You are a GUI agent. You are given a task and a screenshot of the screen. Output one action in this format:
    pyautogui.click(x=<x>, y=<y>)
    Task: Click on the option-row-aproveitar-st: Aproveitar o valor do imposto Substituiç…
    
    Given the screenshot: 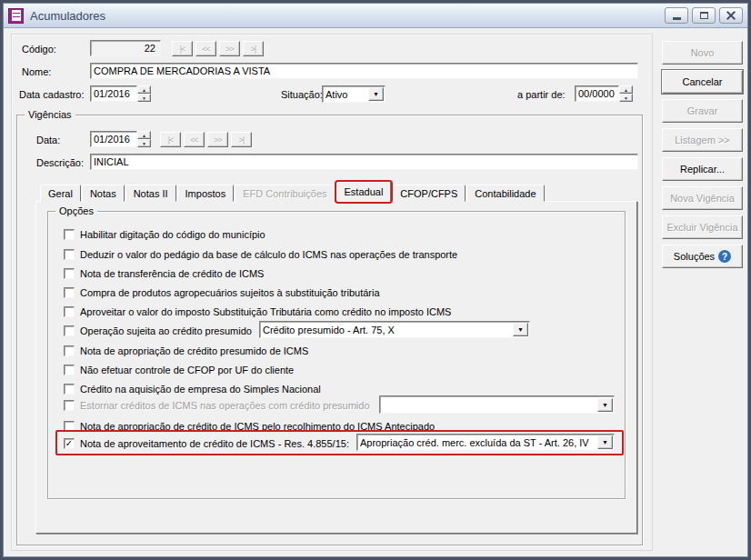 What is the action you would take?
    pyautogui.click(x=257, y=312)
    